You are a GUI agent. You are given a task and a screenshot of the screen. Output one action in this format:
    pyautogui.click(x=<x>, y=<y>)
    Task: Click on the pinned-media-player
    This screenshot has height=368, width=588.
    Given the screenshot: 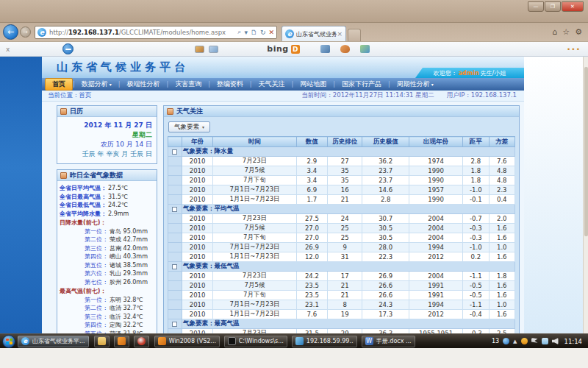 What is the action you would take?
    pyautogui.click(x=141, y=342)
    